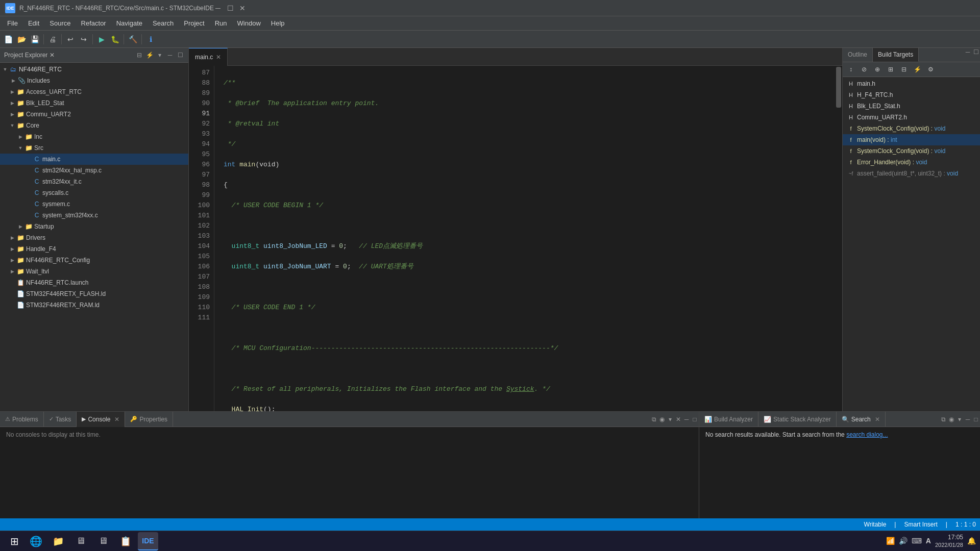 The image size is (980, 551). Describe the element at coordinates (949, 541) in the screenshot. I see `clock: 17:05 2022/01/28` at that location.